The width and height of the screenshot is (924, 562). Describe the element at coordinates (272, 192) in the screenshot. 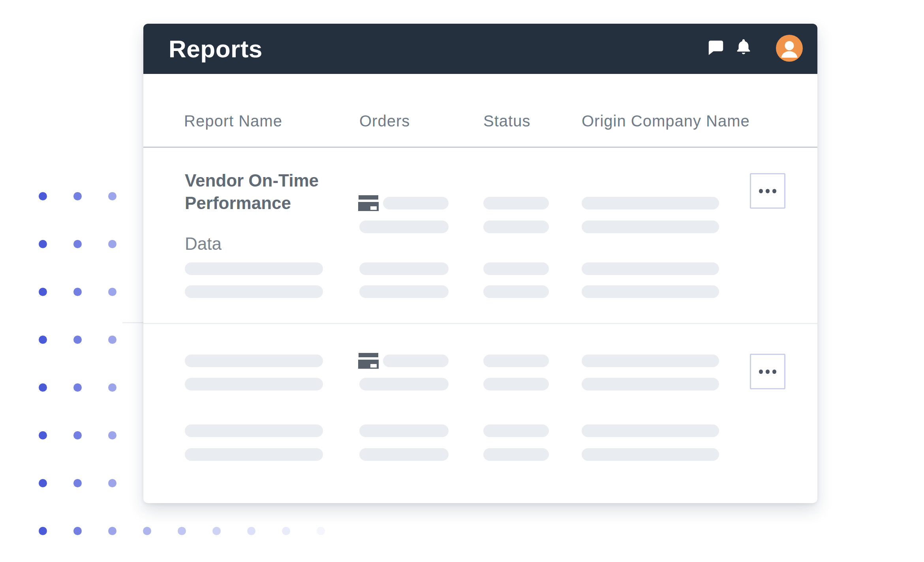

I see `report-name-text: Vendor On-Time Performance` at that location.